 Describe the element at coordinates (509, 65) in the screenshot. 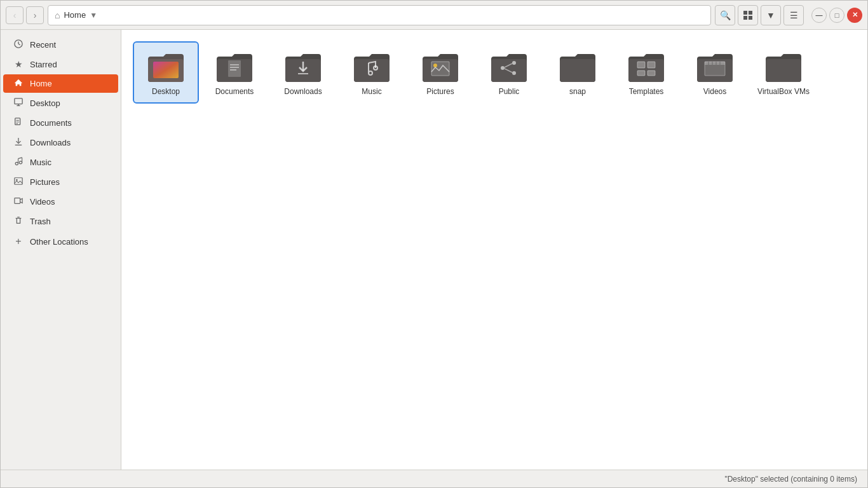

I see `public-folder-icon` at that location.